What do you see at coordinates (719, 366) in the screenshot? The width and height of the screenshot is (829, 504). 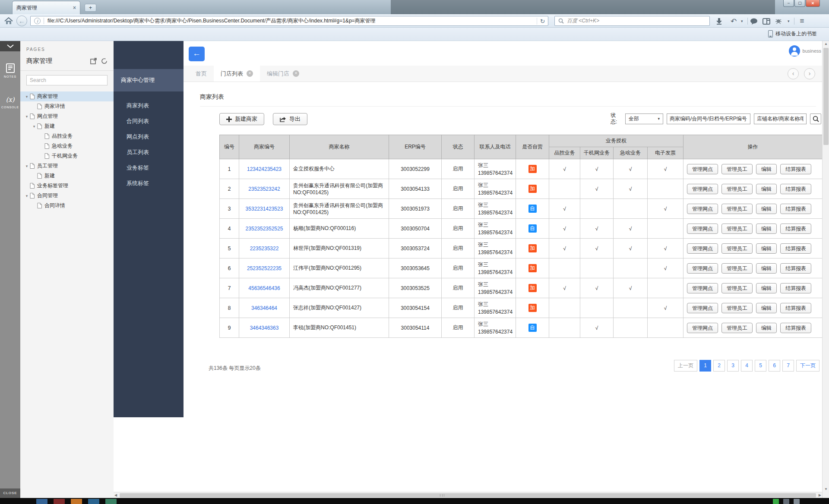 I see `pagination-page-button: 2` at bounding box center [719, 366].